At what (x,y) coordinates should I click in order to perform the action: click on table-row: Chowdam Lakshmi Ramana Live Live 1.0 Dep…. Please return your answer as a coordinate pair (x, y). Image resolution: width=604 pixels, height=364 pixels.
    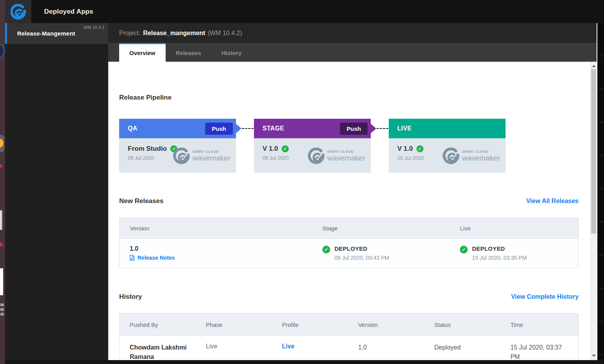
    Looking at the image, I should click on (349, 348).